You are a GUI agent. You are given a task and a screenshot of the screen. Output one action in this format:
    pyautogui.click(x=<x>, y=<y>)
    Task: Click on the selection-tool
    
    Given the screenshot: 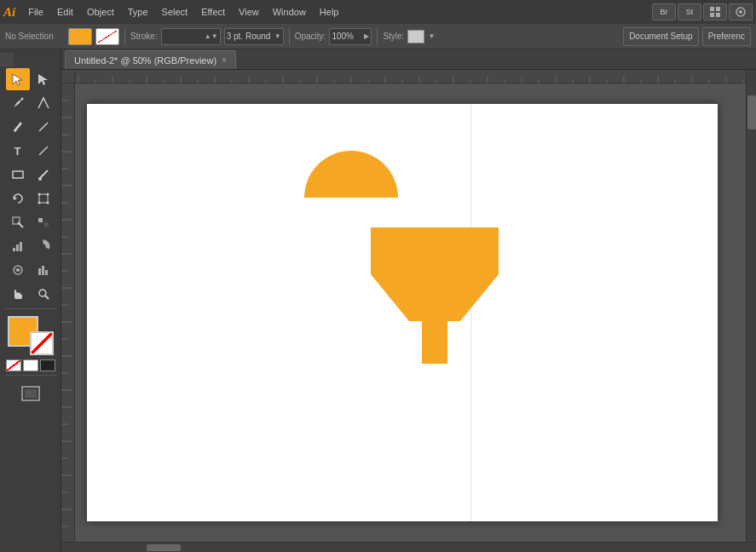 What is the action you would take?
    pyautogui.click(x=18, y=79)
    